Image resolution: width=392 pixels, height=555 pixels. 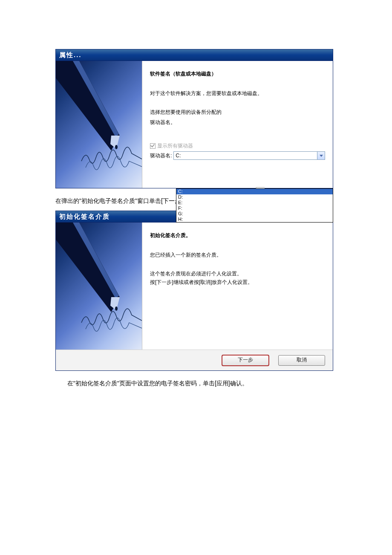 What do you see at coordinates (321, 156) in the screenshot?
I see `dropdown-arrow-icon` at bounding box center [321, 156].